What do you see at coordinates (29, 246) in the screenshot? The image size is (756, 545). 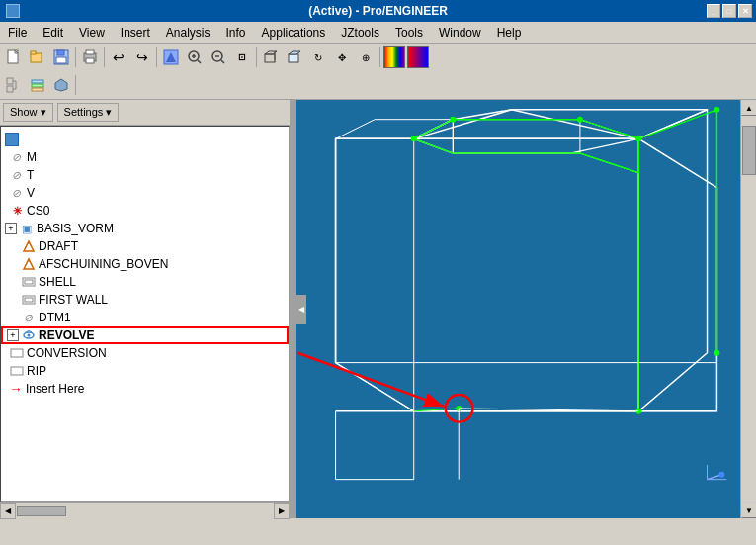 I see `feature-icon-DRAFT` at bounding box center [29, 246].